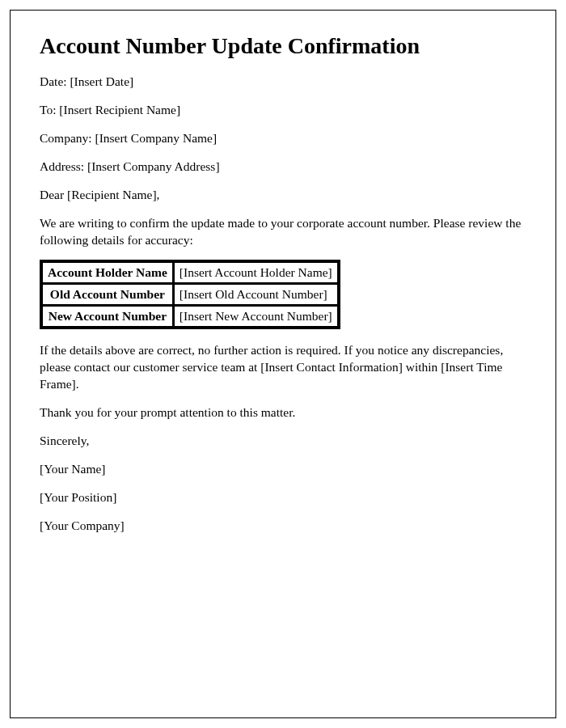  I want to click on company-value: [Insert Company Name], so click(155, 138).